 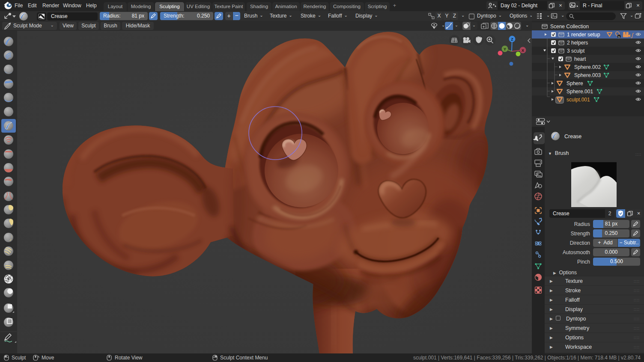 What do you see at coordinates (619, 37) in the screenshot?
I see `svg-text: 9` at bounding box center [619, 37].